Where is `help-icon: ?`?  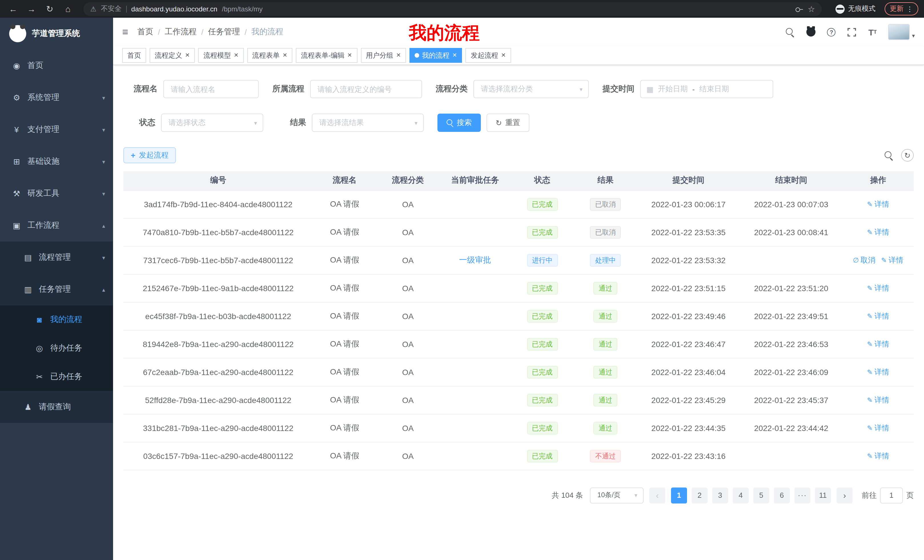 help-icon: ? is located at coordinates (832, 32).